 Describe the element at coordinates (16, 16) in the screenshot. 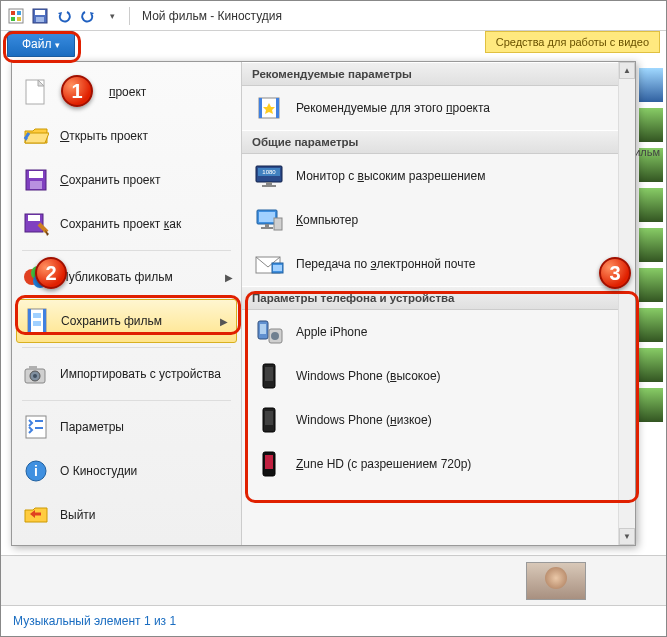

I see `app-icon` at that location.